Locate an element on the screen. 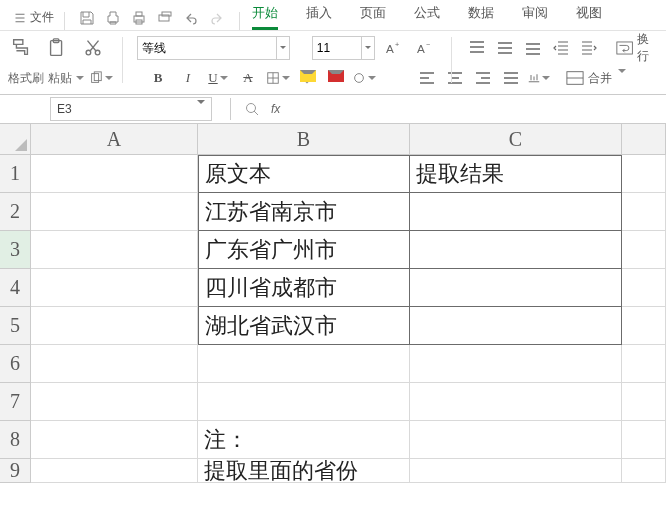 This screenshot has height=517, width=666. row-header-5: 5 is located at coordinates (16, 326).